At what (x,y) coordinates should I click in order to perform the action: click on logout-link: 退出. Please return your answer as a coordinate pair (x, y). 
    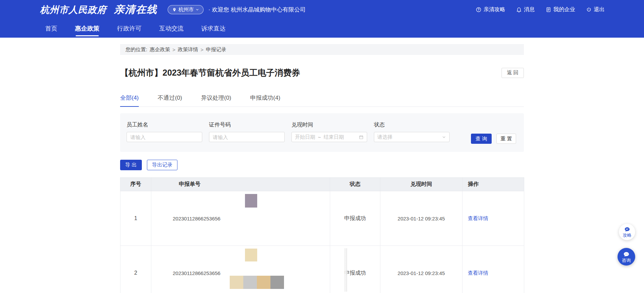
    Looking at the image, I should click on (595, 9).